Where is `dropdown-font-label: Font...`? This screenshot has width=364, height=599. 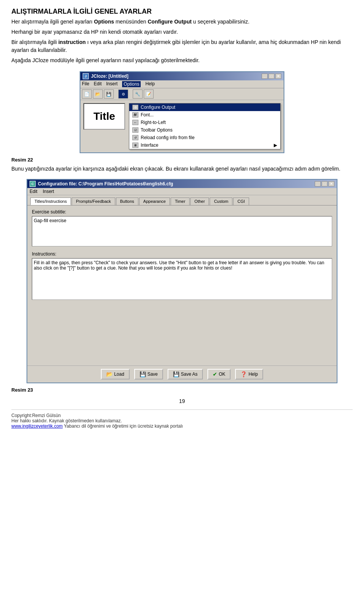 dropdown-font-label: Font... is located at coordinates (147, 115).